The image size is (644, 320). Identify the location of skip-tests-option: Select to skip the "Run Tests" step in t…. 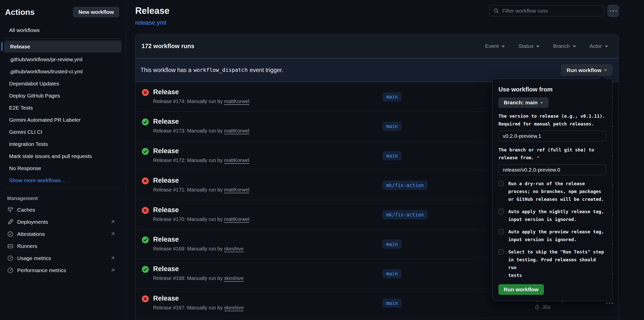
(552, 264).